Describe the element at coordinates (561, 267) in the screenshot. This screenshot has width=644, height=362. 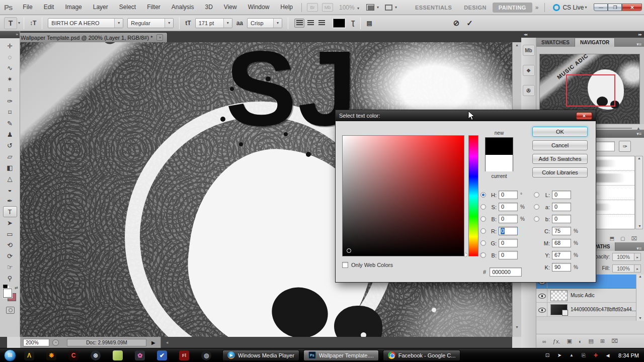
I see `value-field: 90` at that location.